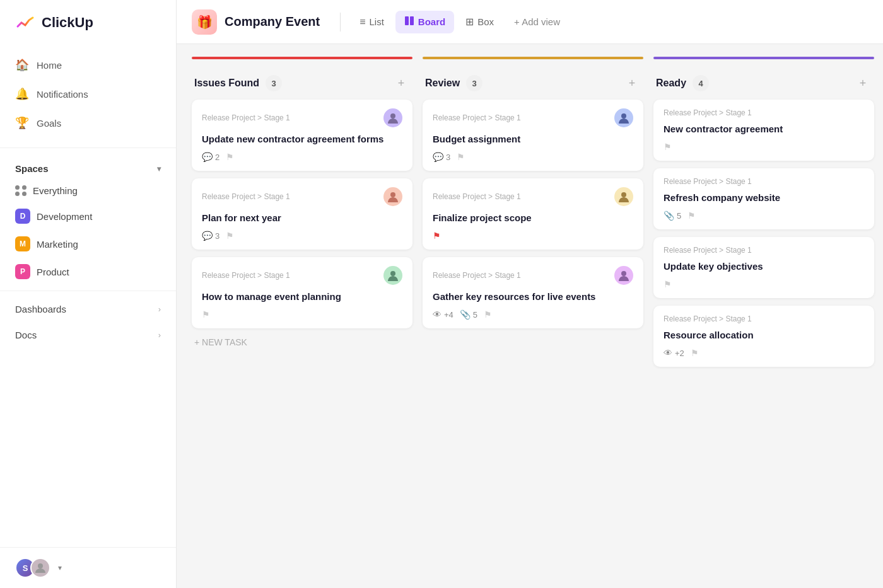  Describe the element at coordinates (88, 567) in the screenshot. I see `sidebar-footer: S ▾` at that location.